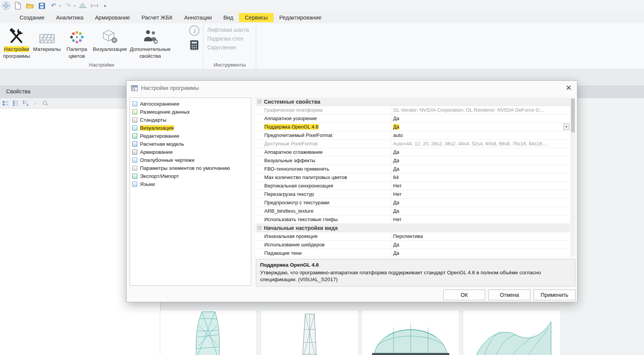 The height and width of the screenshot is (355, 644). Describe the element at coordinates (165, 112) in the screenshot. I see `category-label: Размещение данных` at that location.